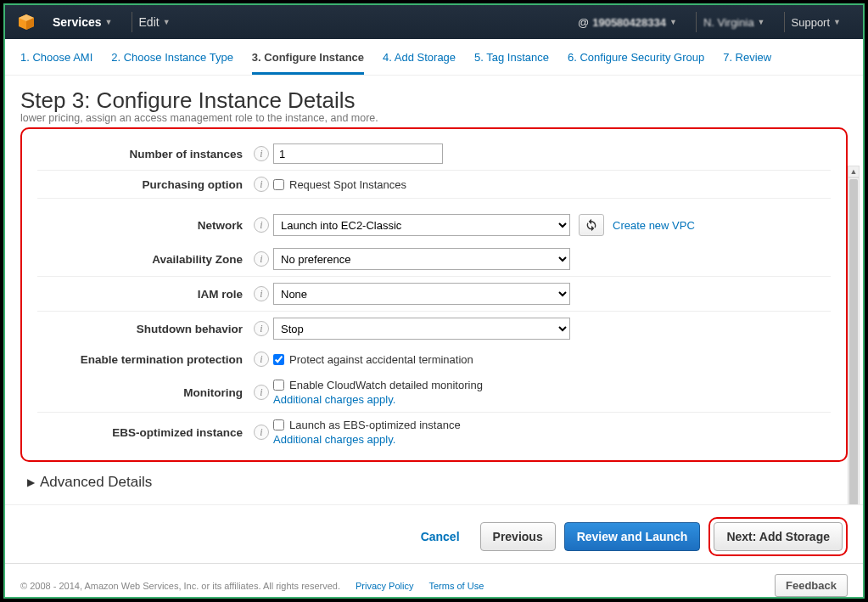 This screenshot has height=602, width=868. I want to click on account-menu: @ 190580428334 ▼, so click(628, 22).